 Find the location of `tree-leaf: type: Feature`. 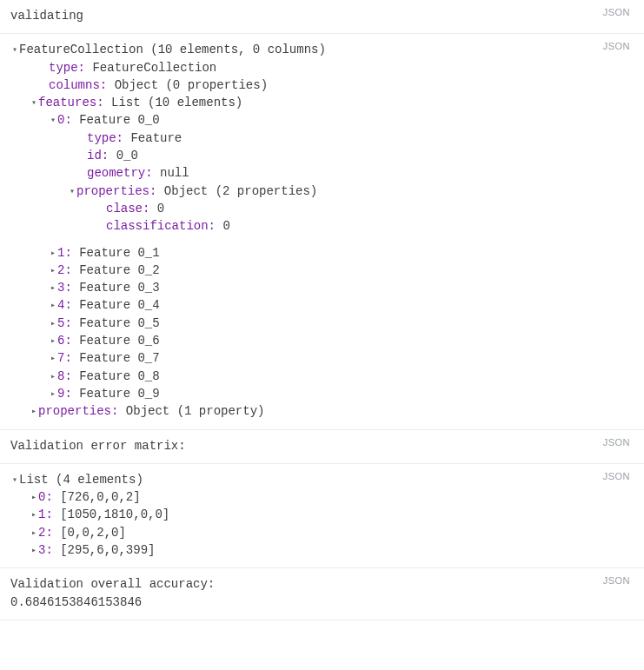

tree-leaf: type: Feature is located at coordinates (322, 138).